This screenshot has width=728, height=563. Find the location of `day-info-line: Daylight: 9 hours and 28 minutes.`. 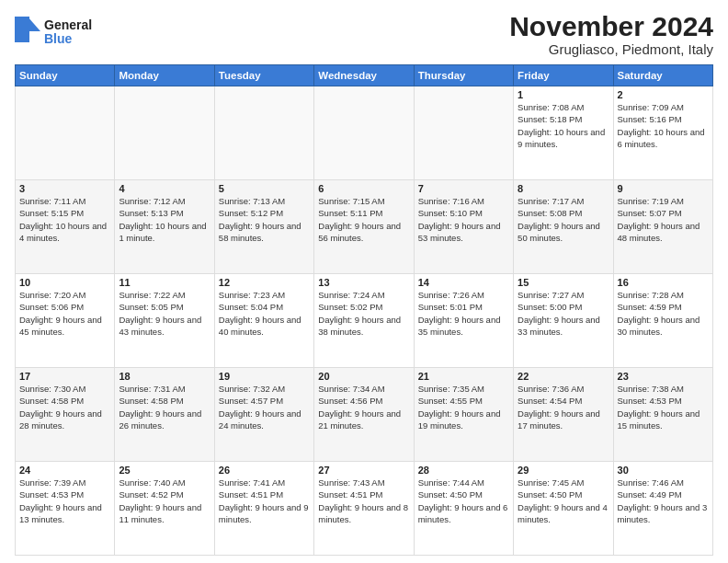

day-info-line: Daylight: 9 hours and 28 minutes. is located at coordinates (61, 419).